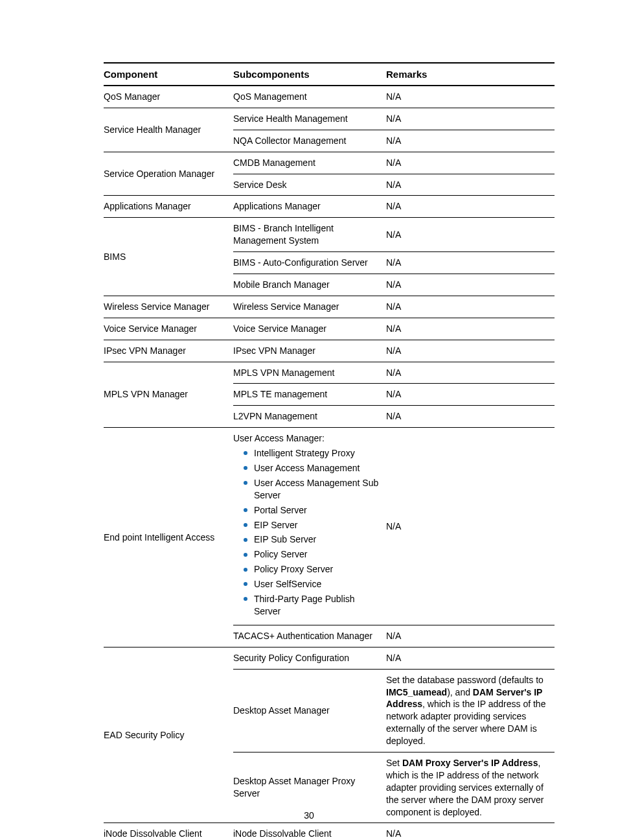 Image resolution: width=618 pixels, height=840 pixels. I want to click on table-row: Service Health ManagerService Health Man…, so click(329, 119).